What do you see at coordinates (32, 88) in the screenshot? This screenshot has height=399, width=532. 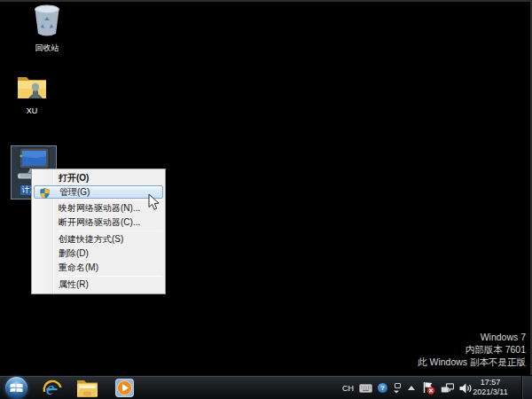 I see `user-folder-icon` at bounding box center [32, 88].